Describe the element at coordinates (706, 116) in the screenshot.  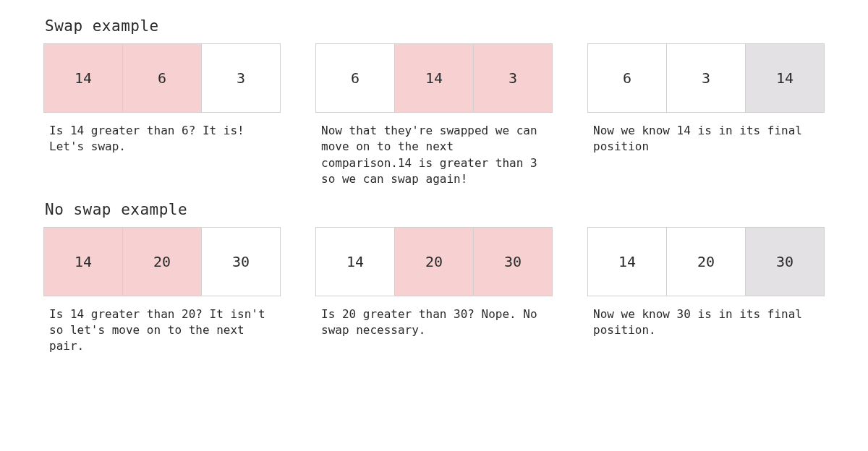
I see `swap-step-3: 6 3 14 Now we know 14 is in its final po…` at that location.